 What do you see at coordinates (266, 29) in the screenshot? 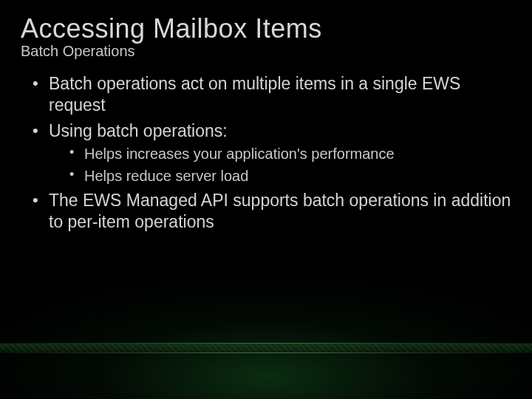
I see `slide-title: Accessing Mailbox Items` at bounding box center [266, 29].